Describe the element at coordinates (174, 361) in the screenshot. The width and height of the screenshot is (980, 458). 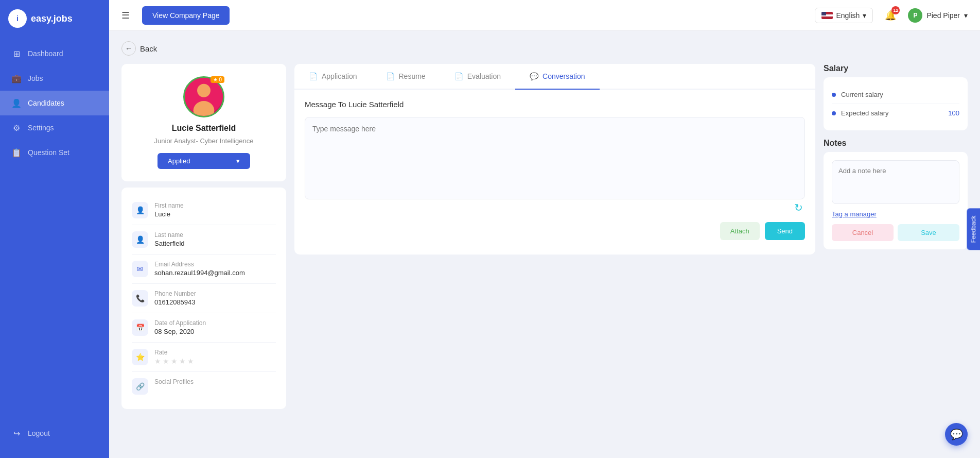
I see `star-3: ★` at that location.